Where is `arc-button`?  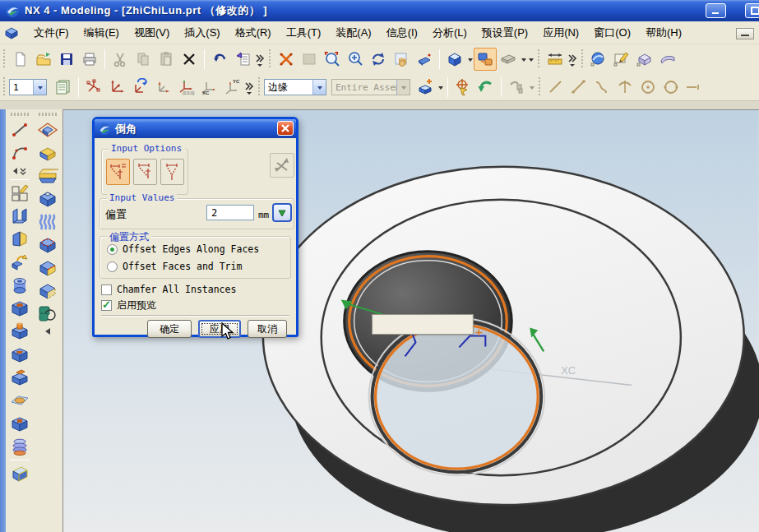 arc-button is located at coordinates (20, 153).